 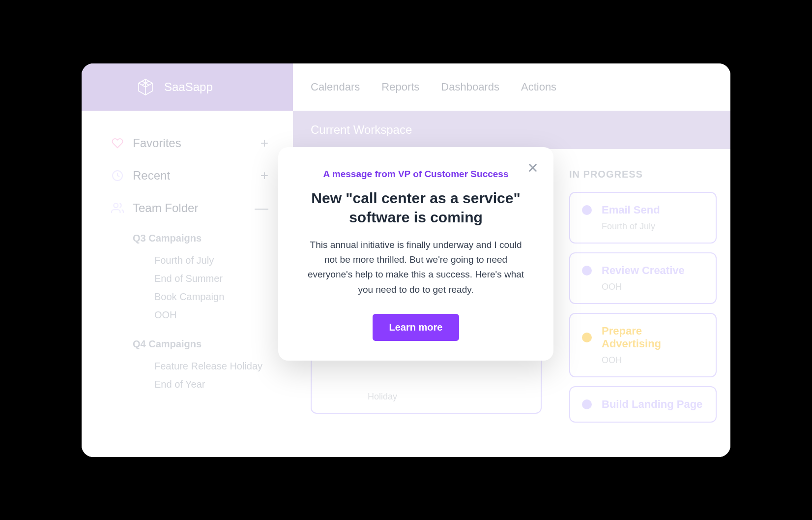 What do you see at coordinates (416, 328) in the screenshot?
I see `learn-more-button: Learn more` at bounding box center [416, 328].